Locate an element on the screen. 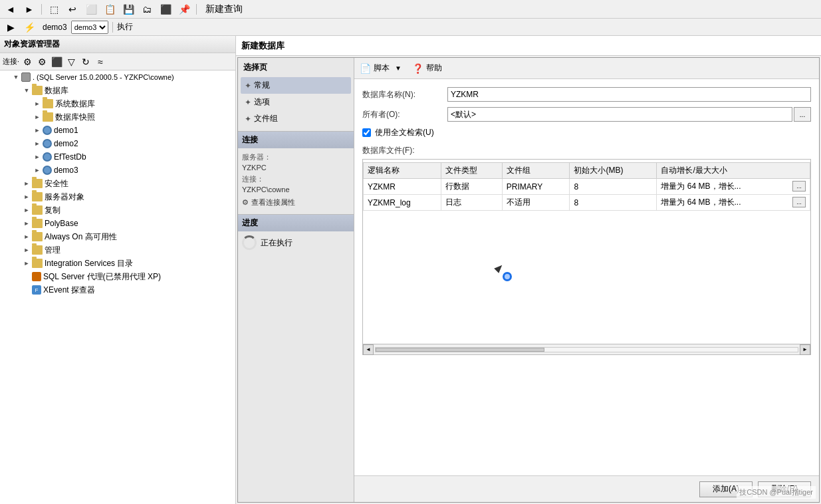  folder-icon-integration is located at coordinates (37, 263).